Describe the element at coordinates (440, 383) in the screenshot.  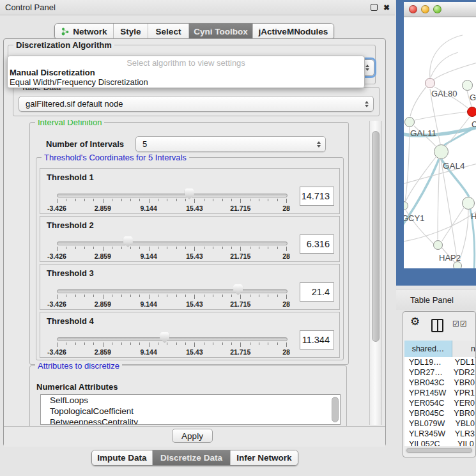
I see `table-row: YBR043CYBR0` at that location.